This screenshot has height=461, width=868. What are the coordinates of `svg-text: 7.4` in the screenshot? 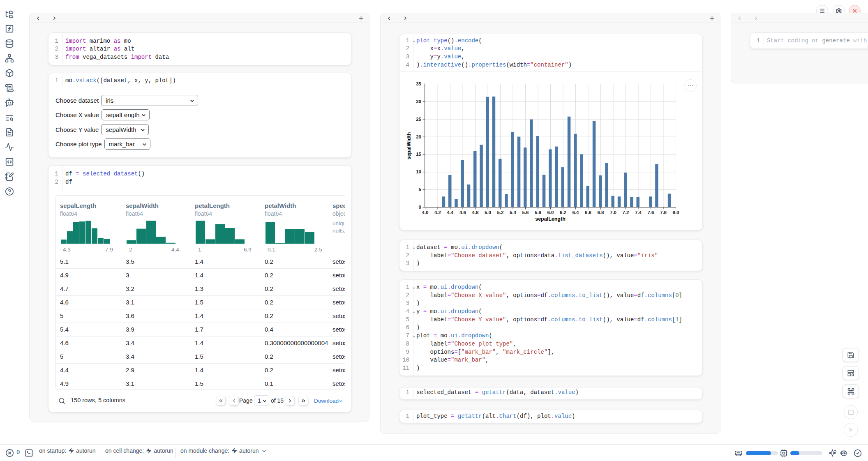 It's located at (639, 212).